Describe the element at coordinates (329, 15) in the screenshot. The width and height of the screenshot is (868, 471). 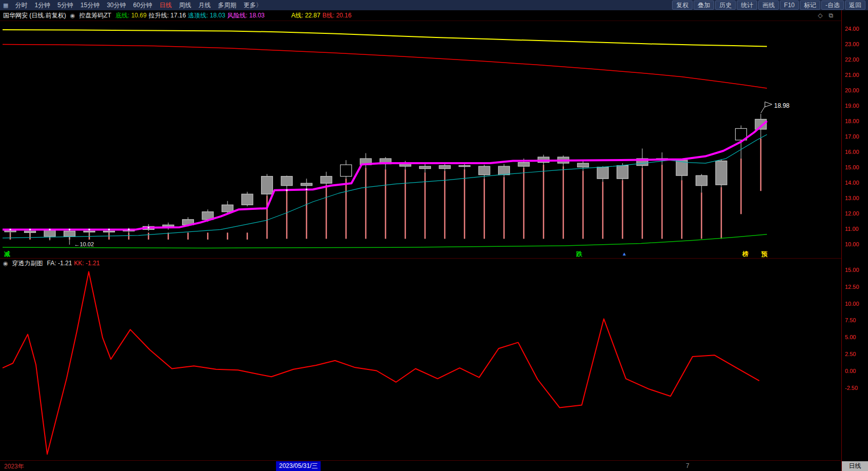
I see `indicator-field-label: B线:` at that location.